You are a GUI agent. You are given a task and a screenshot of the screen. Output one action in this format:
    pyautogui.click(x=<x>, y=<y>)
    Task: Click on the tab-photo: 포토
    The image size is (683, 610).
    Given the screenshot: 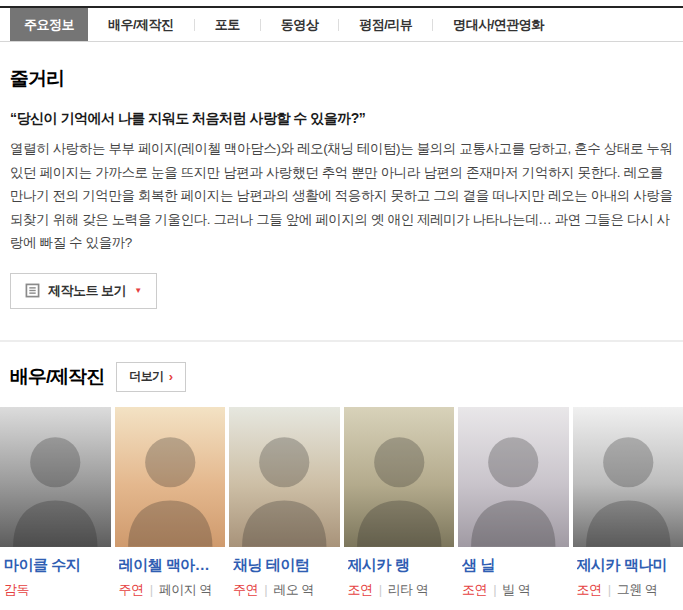 What is the action you would take?
    pyautogui.click(x=228, y=24)
    